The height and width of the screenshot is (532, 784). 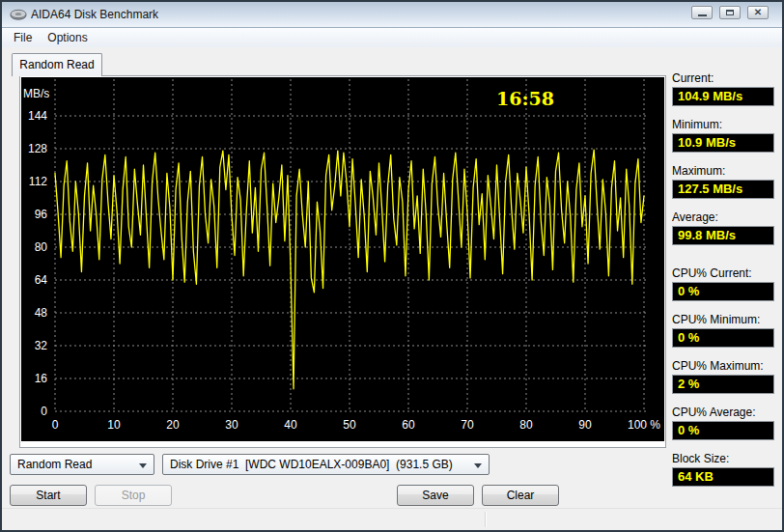 I want to click on benchmark-type-value: Random Read, so click(x=54, y=464).